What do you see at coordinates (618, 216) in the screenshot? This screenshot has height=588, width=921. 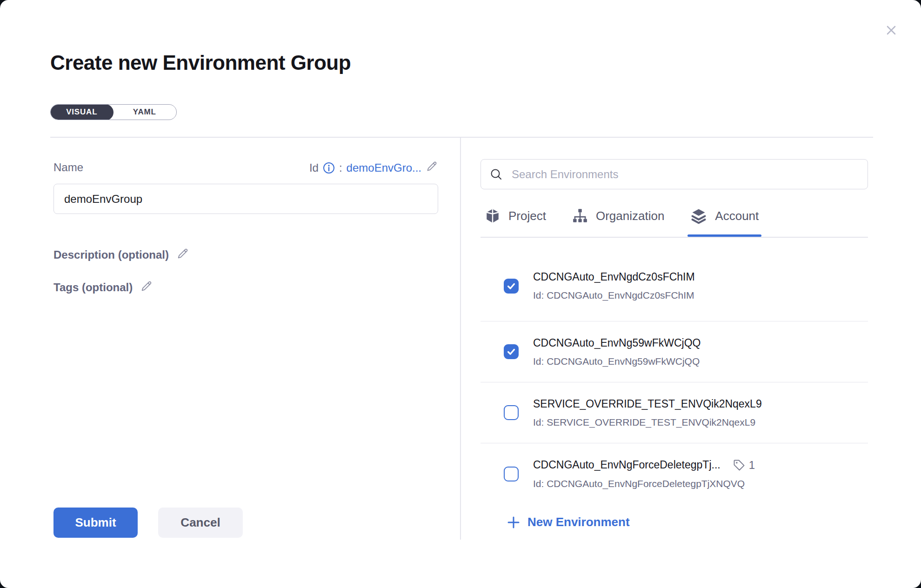 I see `tab-organization: Organization` at bounding box center [618, 216].